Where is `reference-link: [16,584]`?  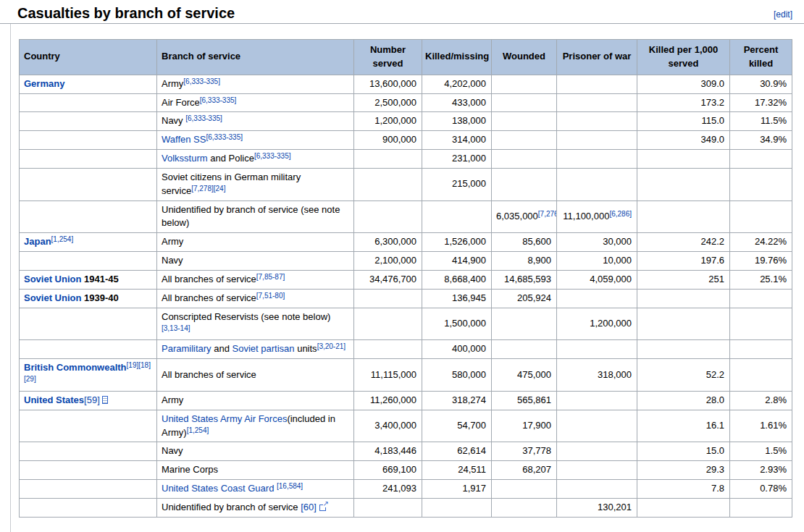
reference-link: [16,584] is located at coordinates (290, 486).